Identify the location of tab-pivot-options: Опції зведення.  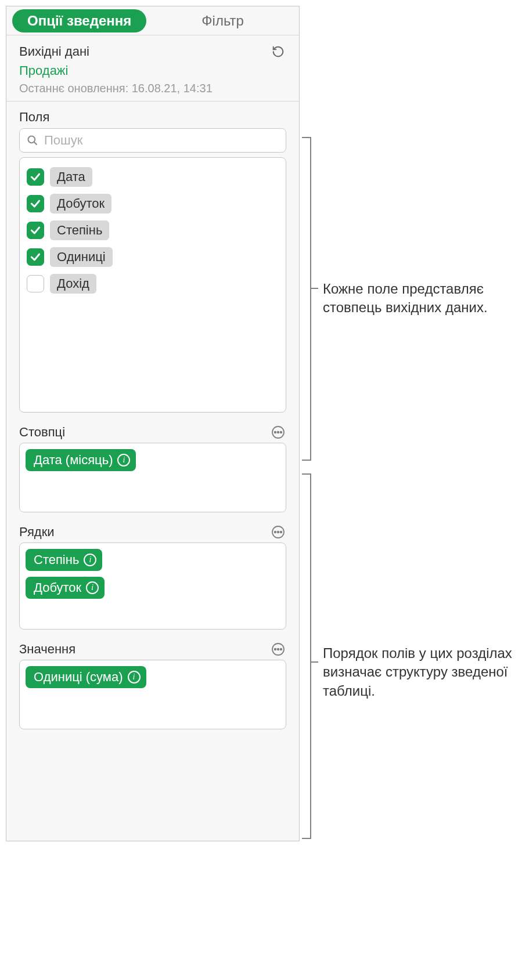
(77, 21).